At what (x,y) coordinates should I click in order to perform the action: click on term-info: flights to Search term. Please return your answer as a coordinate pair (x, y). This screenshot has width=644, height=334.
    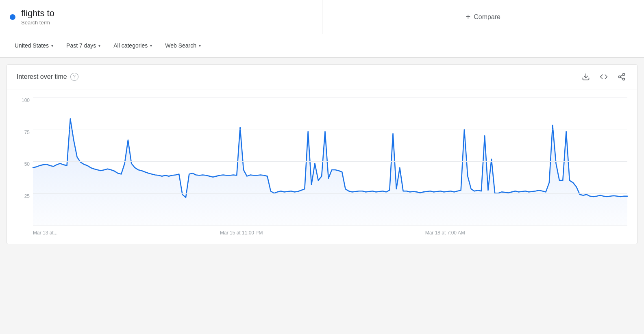
    Looking at the image, I should click on (38, 17).